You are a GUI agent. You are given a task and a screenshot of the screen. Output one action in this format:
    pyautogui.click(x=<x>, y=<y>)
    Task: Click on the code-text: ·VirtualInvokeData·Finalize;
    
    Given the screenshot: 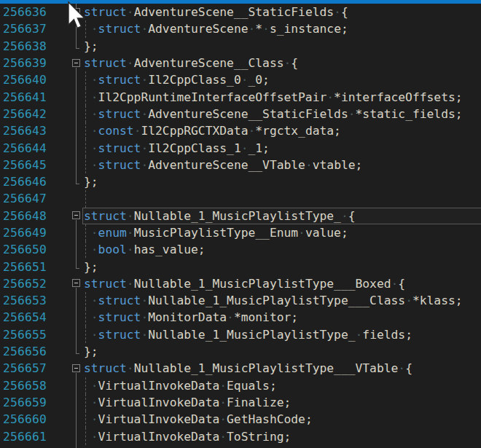 What is the action you would take?
    pyautogui.click(x=281, y=402)
    